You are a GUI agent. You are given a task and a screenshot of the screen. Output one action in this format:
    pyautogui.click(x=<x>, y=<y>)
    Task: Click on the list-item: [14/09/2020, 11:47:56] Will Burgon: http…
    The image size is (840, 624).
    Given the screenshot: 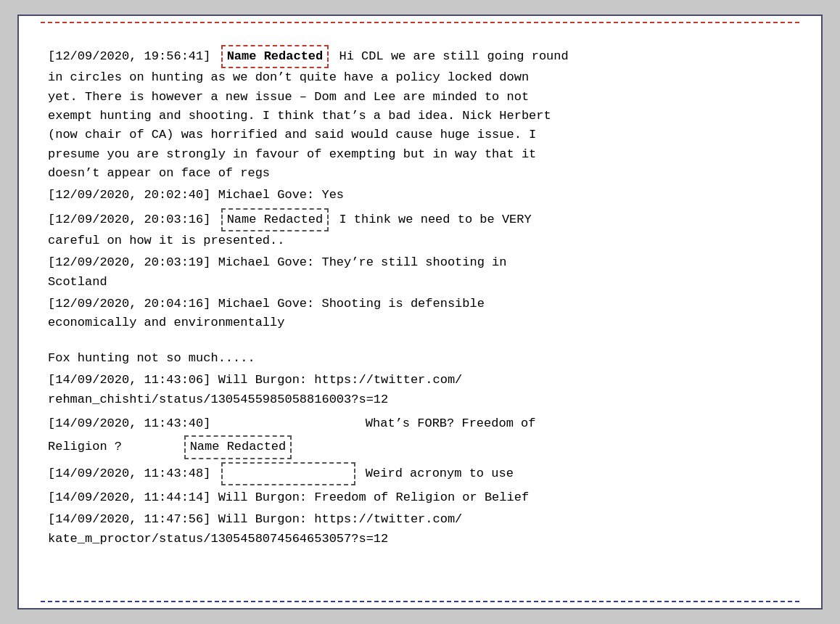 What is the action you would take?
    pyautogui.click(x=420, y=530)
    